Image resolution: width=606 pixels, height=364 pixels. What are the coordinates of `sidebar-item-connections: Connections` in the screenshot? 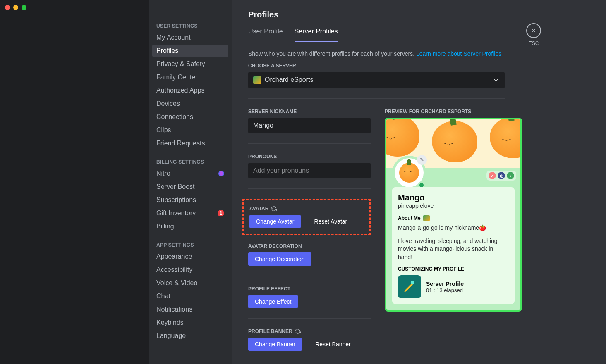 It's located at (190, 117).